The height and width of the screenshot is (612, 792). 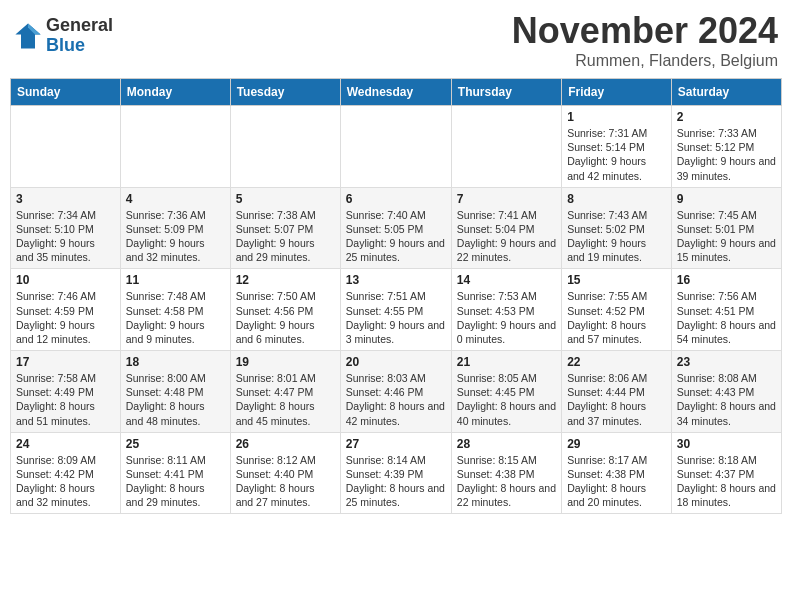 What do you see at coordinates (616, 400) in the screenshot?
I see `day-info: Sunrise: 8:06 AMSunset: 4:44 PMDaylight:…` at bounding box center [616, 400].